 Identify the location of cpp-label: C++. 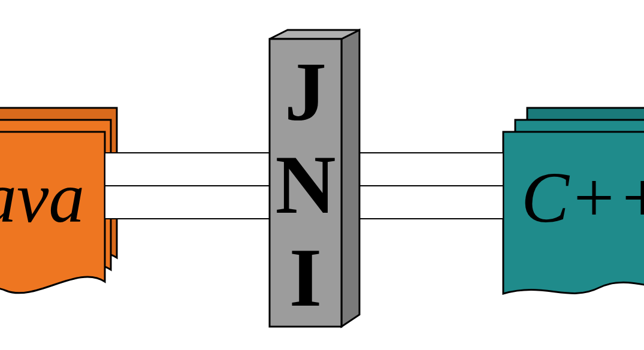
(582, 198).